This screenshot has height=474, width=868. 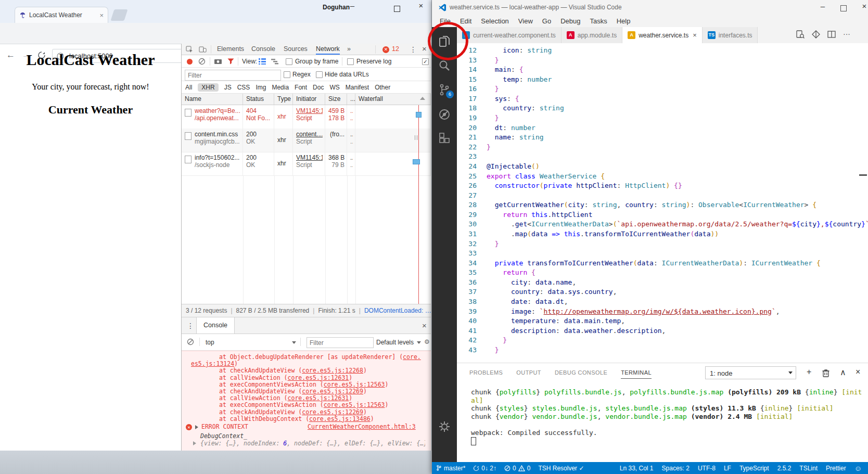 I want to click on devtools-close-icon: ×, so click(x=425, y=49).